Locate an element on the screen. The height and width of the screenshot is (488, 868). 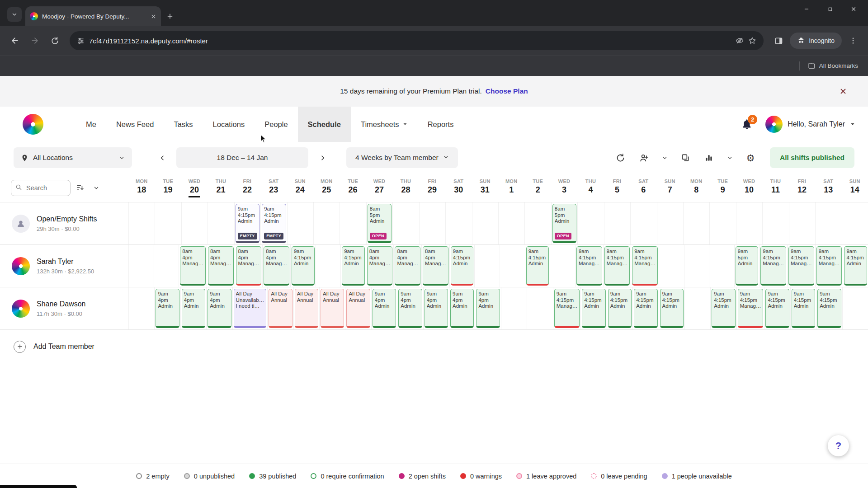
day-header-wed-27: WED27 is located at coordinates (379, 188).